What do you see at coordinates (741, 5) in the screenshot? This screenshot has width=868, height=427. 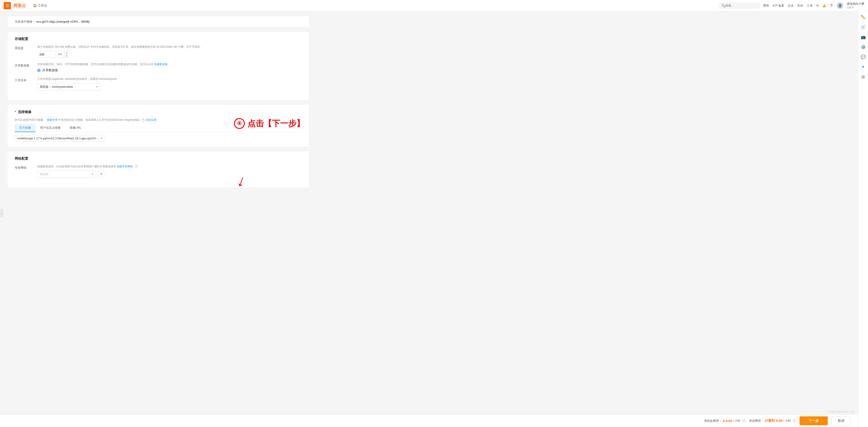 I see `search-input` at bounding box center [741, 5].